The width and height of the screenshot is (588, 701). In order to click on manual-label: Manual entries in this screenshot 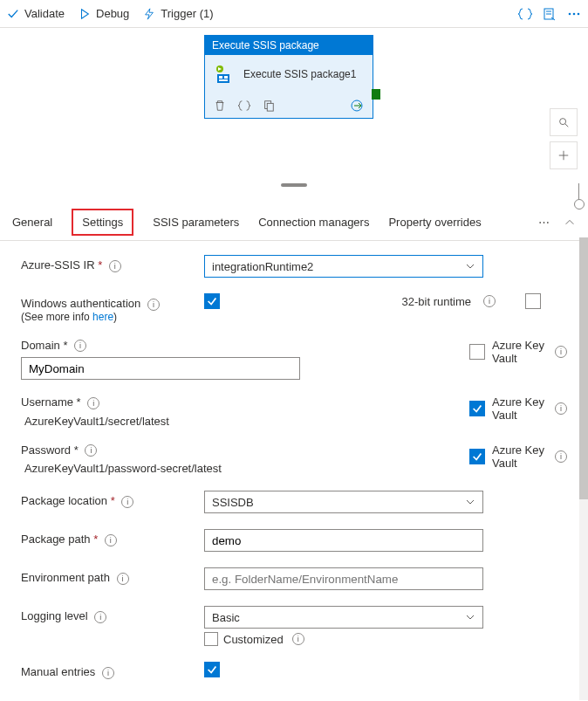, I will do `click(58, 672)`.